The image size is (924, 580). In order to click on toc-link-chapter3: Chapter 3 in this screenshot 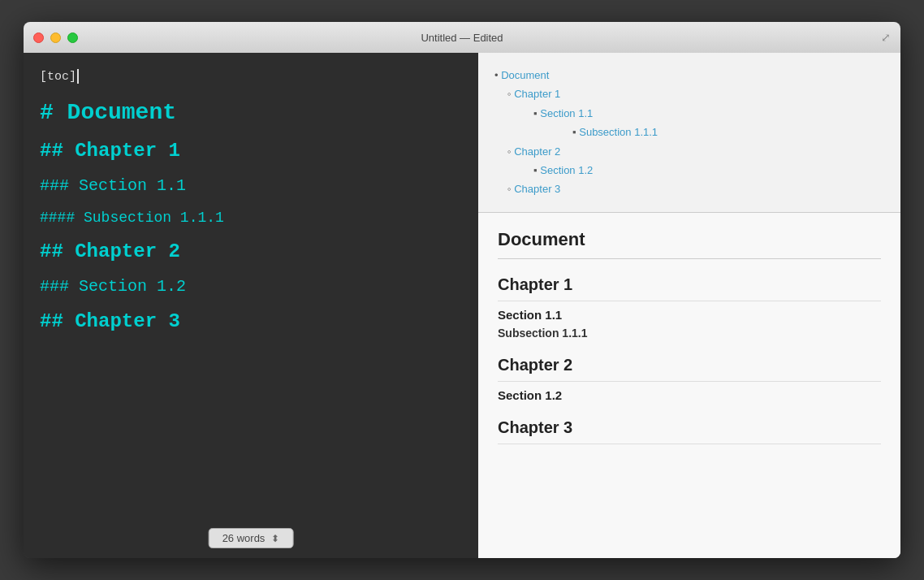, I will do `click(538, 188)`.